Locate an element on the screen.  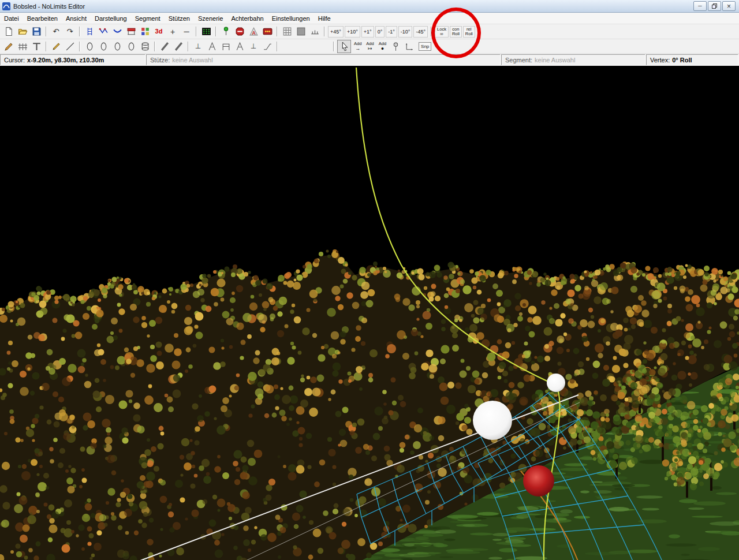
shading-toggle-button is located at coordinates (301, 31).